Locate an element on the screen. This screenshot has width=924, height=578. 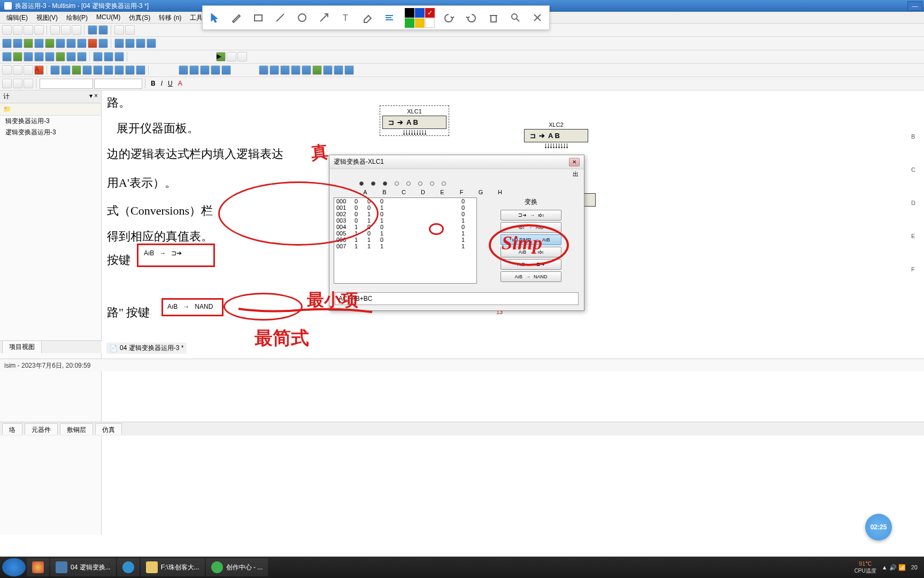
tb-d9 is located at coordinates (98, 70).